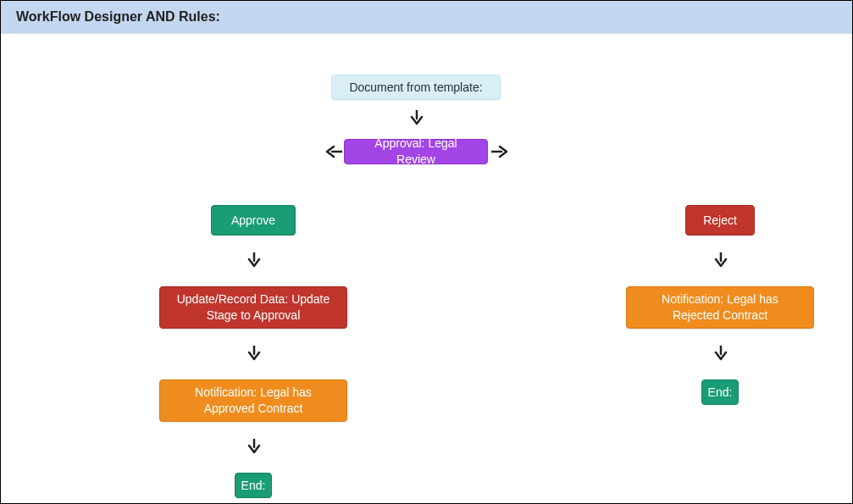 This screenshot has height=504, width=853. I want to click on arrow-right-icon, so click(500, 152).